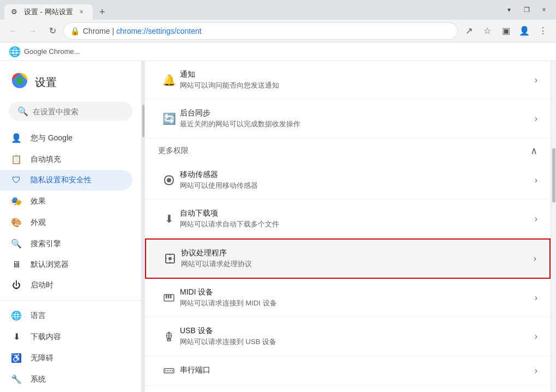  I want to click on nav-right-icons: ↗ ☆ ▣ 👤 ⋮, so click(506, 31).